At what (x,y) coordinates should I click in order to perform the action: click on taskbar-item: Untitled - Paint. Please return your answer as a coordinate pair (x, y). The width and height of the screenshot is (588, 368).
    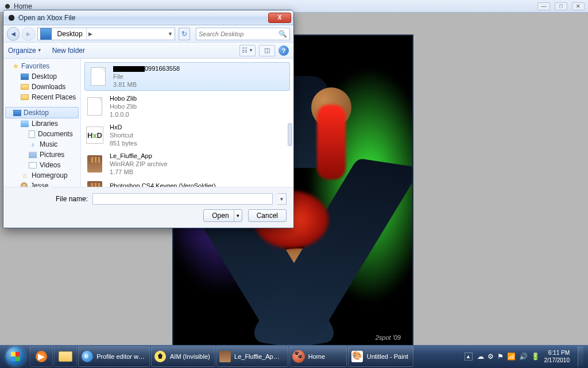
    Looking at the image, I should click on (381, 356).